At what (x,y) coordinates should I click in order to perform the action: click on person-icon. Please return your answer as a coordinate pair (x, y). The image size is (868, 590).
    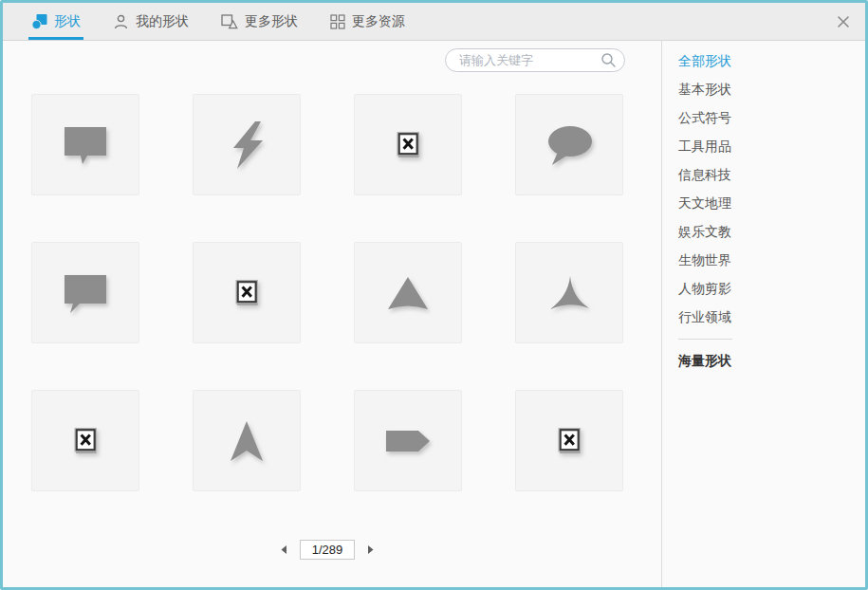
    Looking at the image, I should click on (121, 22).